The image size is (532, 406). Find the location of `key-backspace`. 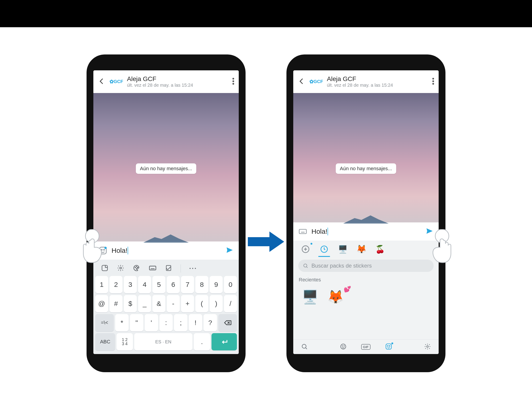

key-backspace is located at coordinates (227, 323).